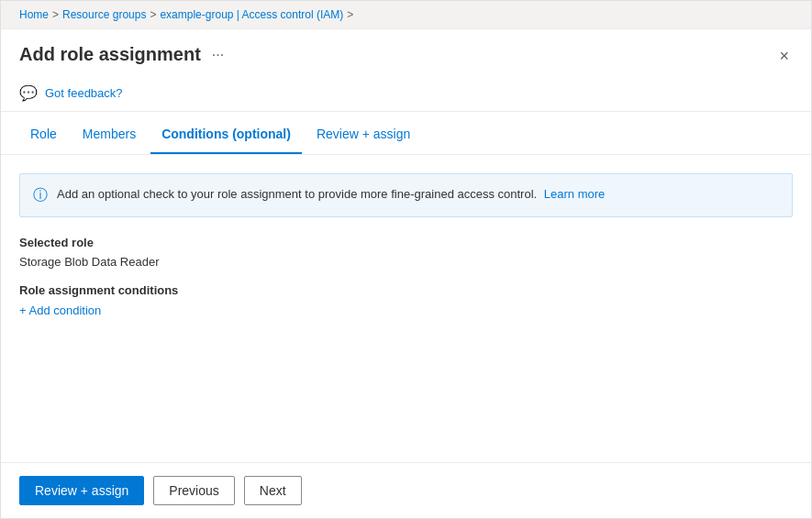  I want to click on conditions-label: Role assignment conditions, so click(406, 290).